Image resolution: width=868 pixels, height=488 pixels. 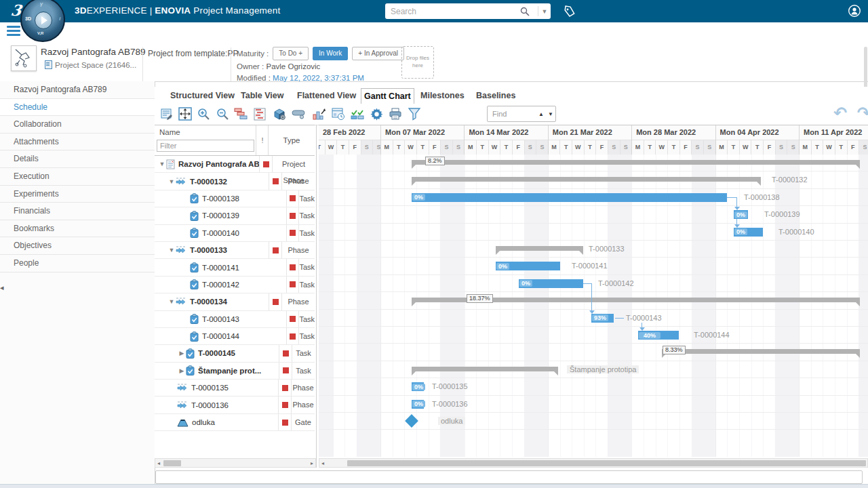 What do you see at coordinates (241, 114) in the screenshot?
I see `gantt-cascade-icon` at bounding box center [241, 114].